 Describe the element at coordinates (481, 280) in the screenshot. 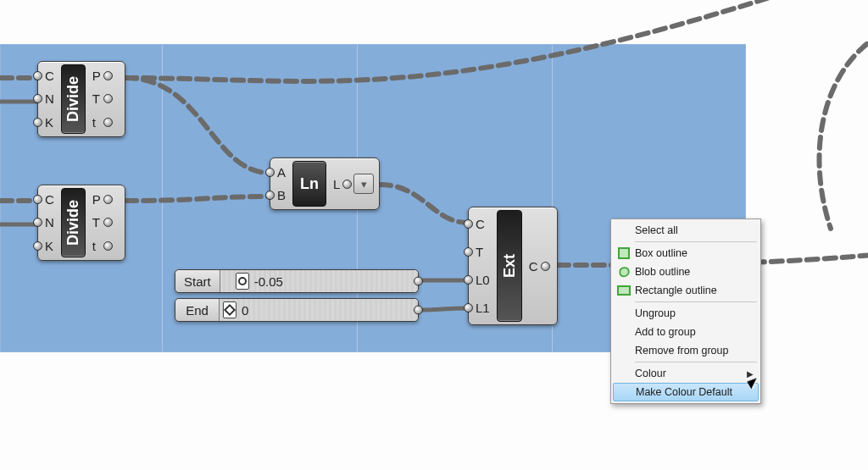

I see `input-port: L0` at that location.